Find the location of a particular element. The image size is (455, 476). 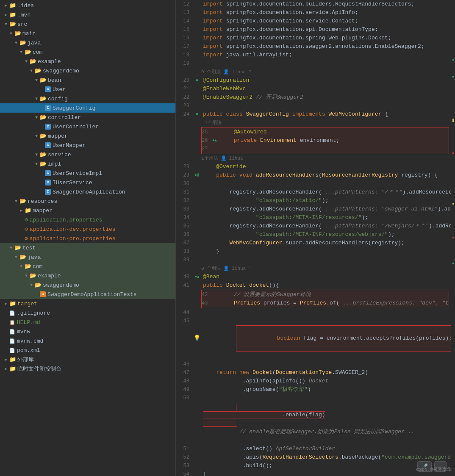

tree-item-bean: ▼ 📂 bean is located at coordinates (88, 80).